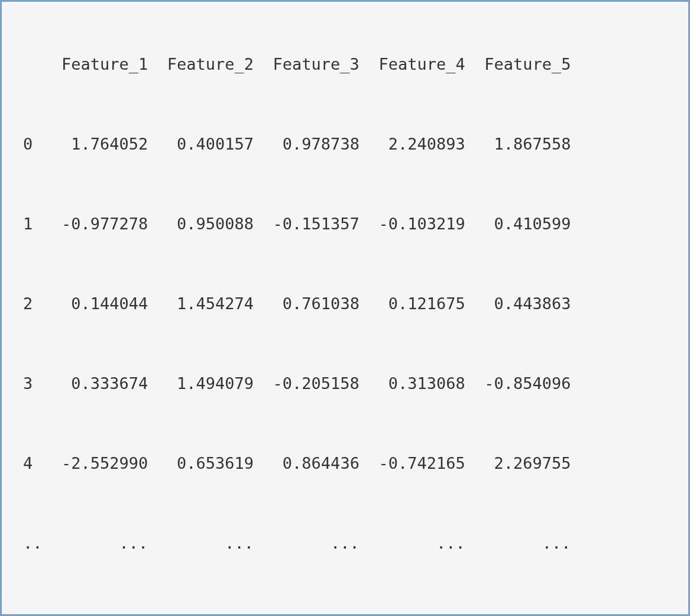 Image resolution: width=690 pixels, height=616 pixels. What do you see at coordinates (33, 383) in the screenshot?
I see `row-index: 3` at bounding box center [33, 383].